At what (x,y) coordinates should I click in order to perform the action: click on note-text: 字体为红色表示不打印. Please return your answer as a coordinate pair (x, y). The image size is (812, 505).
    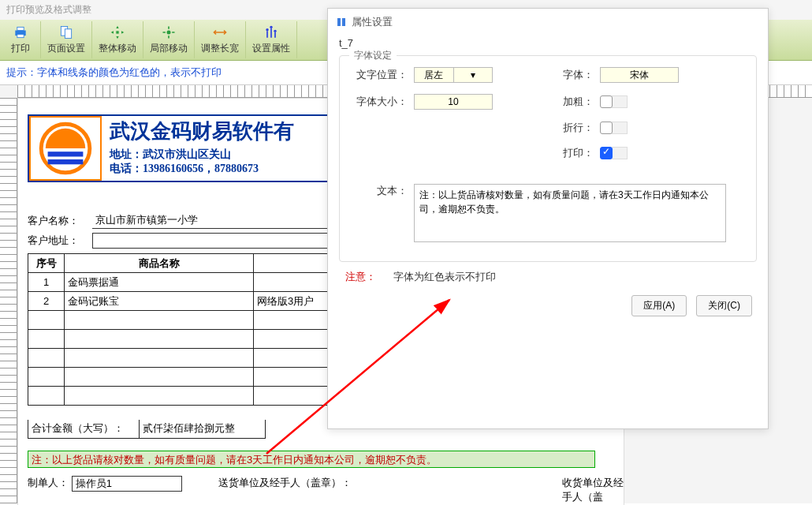
    Looking at the image, I should click on (445, 276).